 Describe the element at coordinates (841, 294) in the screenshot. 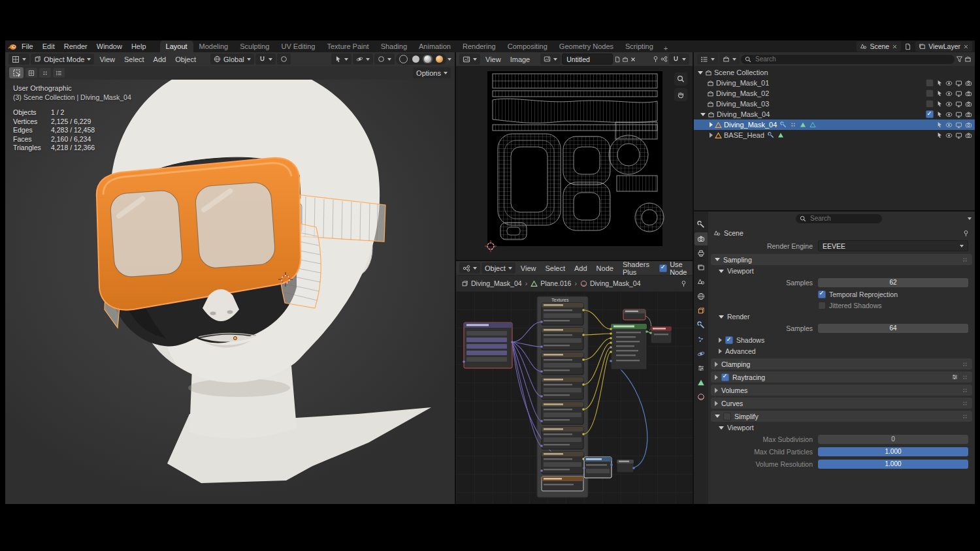

I see `temporal-reprojection-row: Temporal Reprojection` at that location.